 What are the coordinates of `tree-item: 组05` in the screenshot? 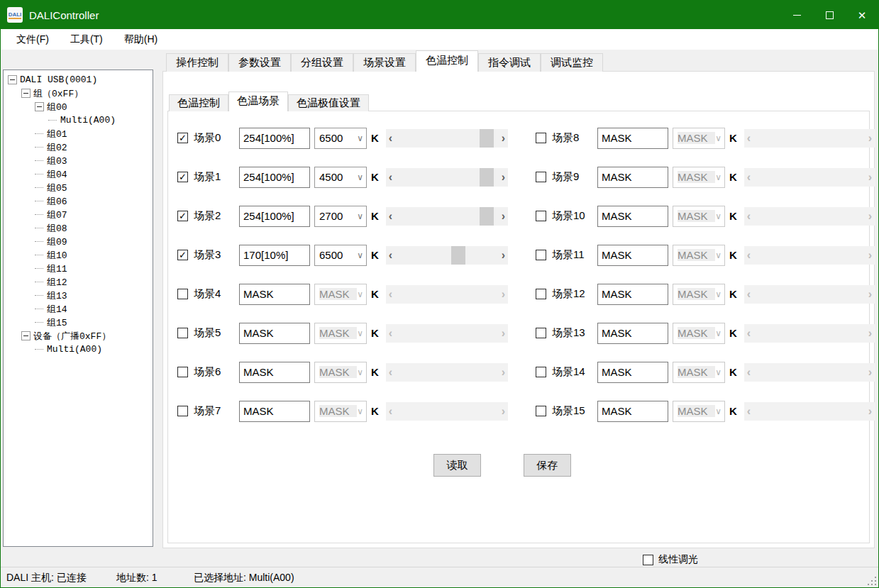 It's located at (78, 187).